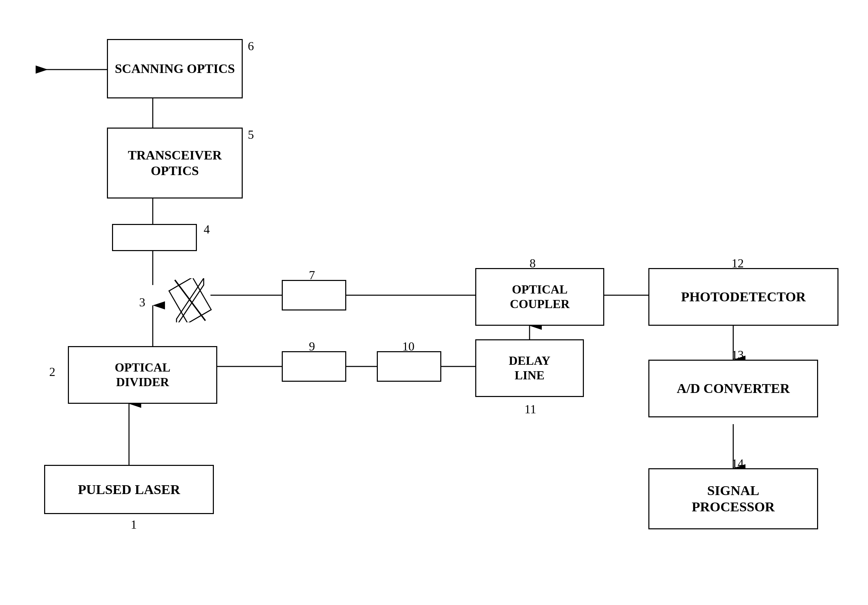 The image size is (868, 605). I want to click on delay-line-block: DELAYLINE, so click(529, 368).